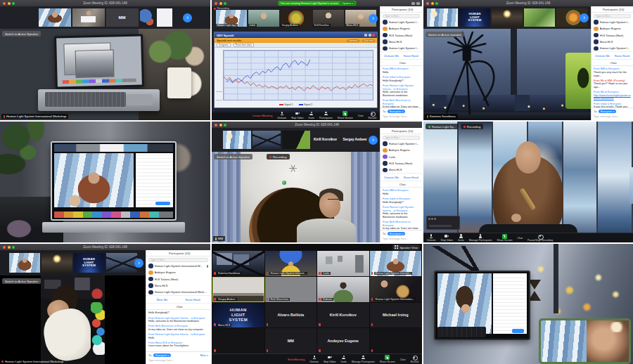 This screenshot has height=364, width=633. What do you see at coordinates (414, 359) in the screenshot?
I see `toolbar-button: Record` at bounding box center [414, 359].